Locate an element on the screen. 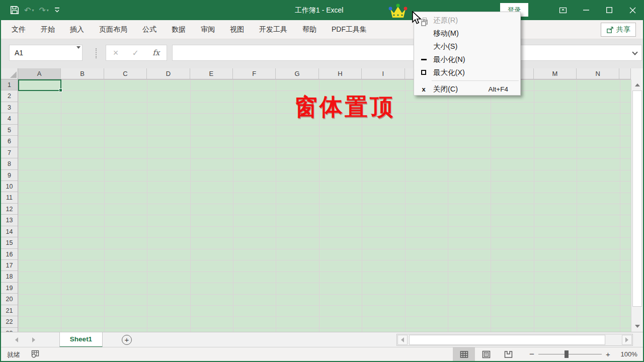 Image resolution: width=644 pixels, height=362 pixels. ribbon-tab: 审阅 is located at coordinates (208, 29).